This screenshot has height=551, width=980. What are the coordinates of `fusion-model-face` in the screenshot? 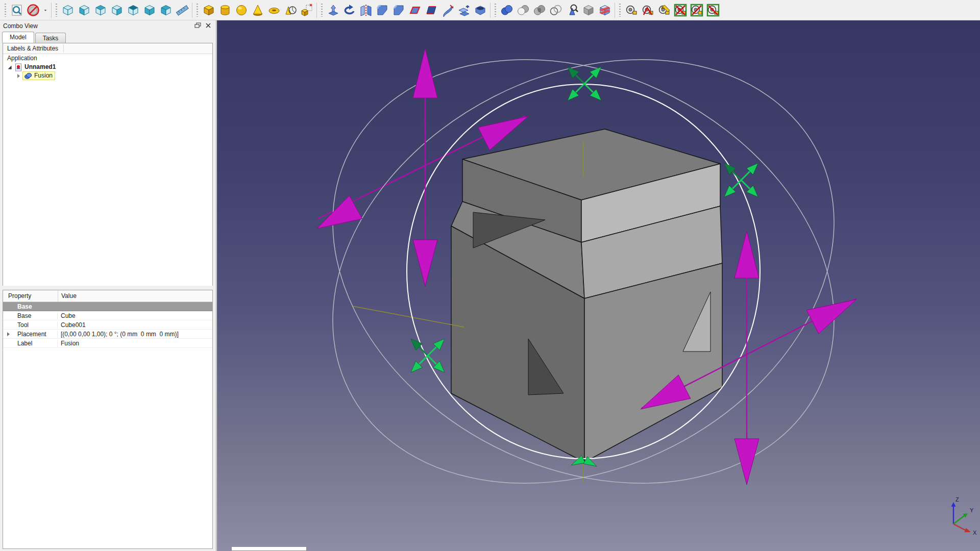 It's located at (653, 363).